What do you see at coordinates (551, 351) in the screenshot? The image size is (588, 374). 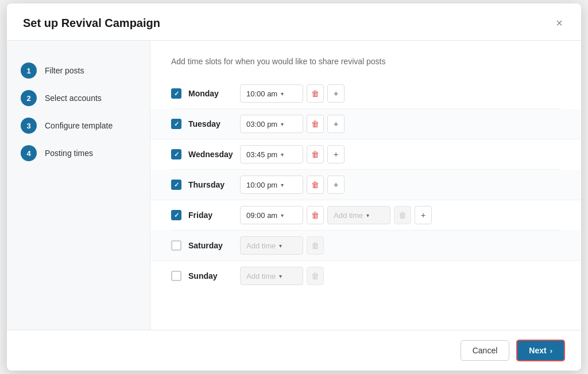 I see `next-chevron-icon: ›` at bounding box center [551, 351].